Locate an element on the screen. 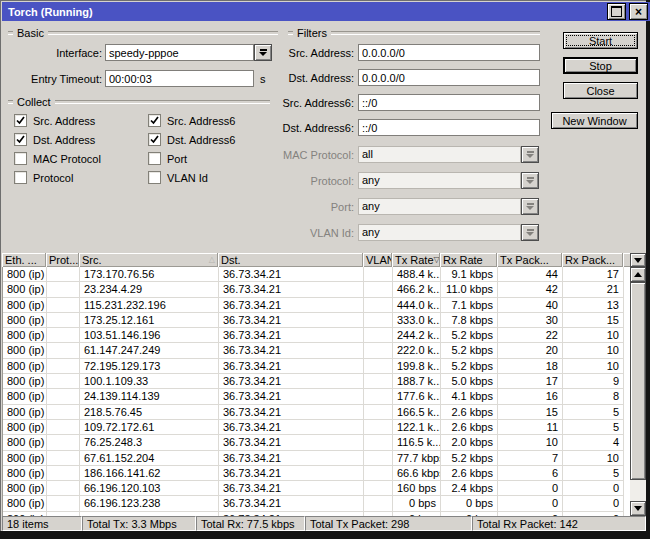  checkmark-icon is located at coordinates (20, 140).